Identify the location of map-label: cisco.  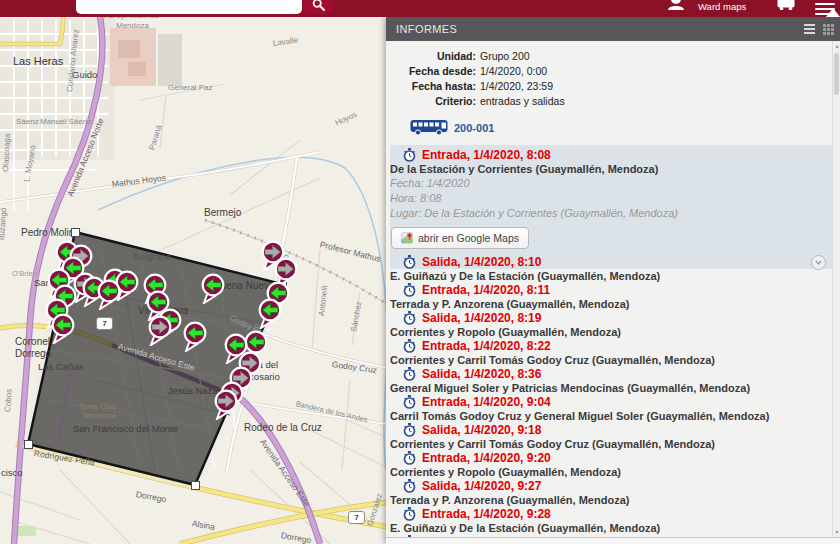
(12, 473).